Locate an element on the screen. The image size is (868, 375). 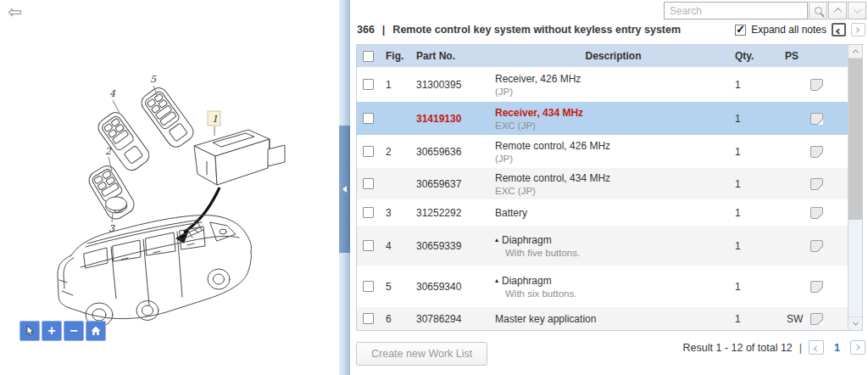
fig-number: 5 is located at coordinates (398, 287).